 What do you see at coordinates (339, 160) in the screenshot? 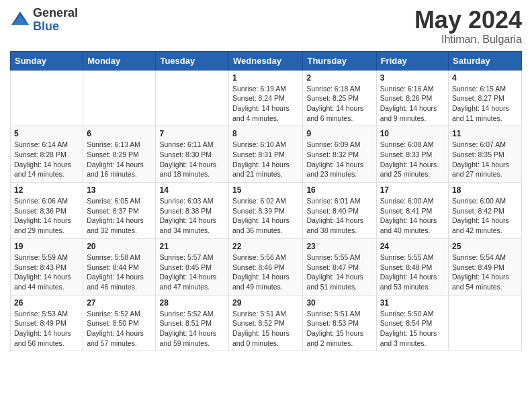
I see `day-info: Sunrise: 6:09 AM Sunset: 8:32 PM Dayligh…` at bounding box center [339, 160].